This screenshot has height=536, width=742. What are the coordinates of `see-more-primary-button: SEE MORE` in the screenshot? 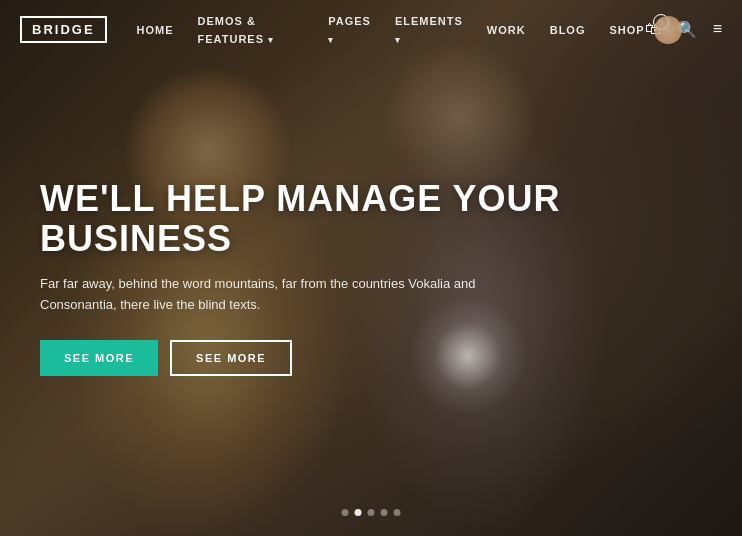 It's located at (99, 358).